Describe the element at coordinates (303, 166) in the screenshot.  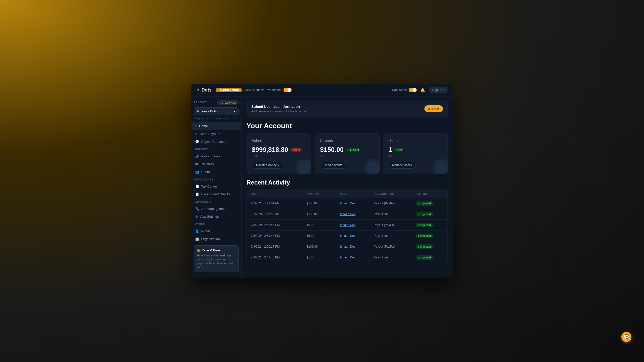
I see `balance-decoration` at that location.